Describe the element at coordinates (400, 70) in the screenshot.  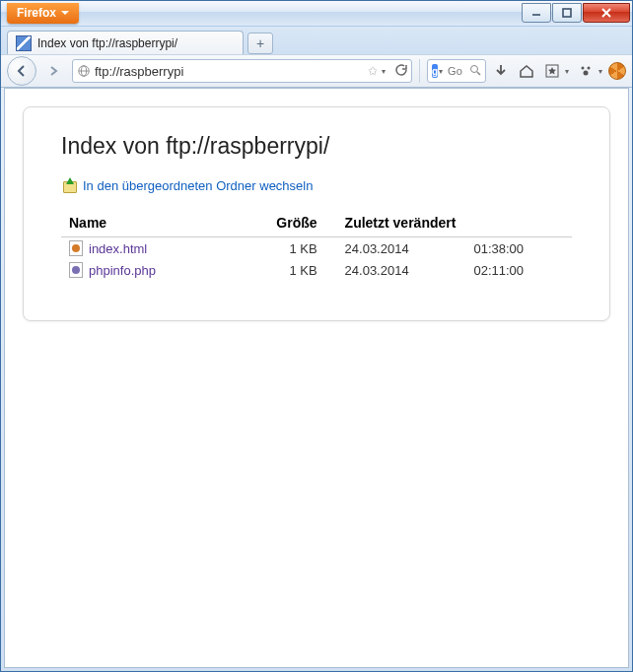
I see `reload-icon` at that location.